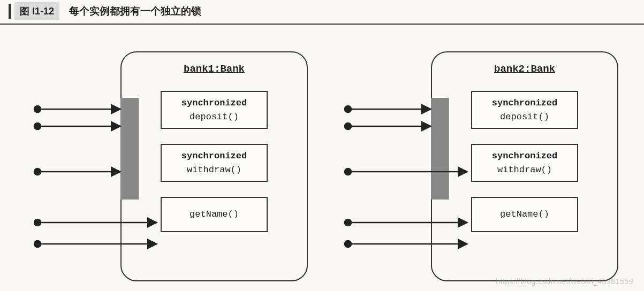 The image size is (644, 291). I want to click on watermark: https://blog.csdn.net/weixin_43981559, so click(564, 281).